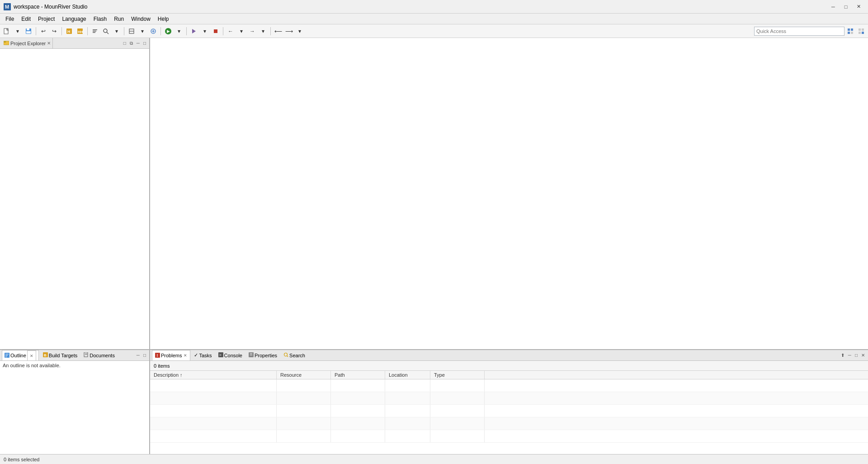 The width and height of the screenshot is (868, 464). Describe the element at coordinates (168, 31) in the screenshot. I see `run-button: ▶` at that location.